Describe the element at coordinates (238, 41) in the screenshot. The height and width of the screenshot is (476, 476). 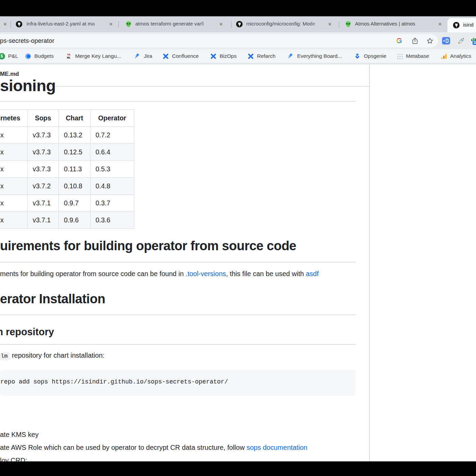
I see `browser-toolbar: ps-secrets-operator G 10` at that location.